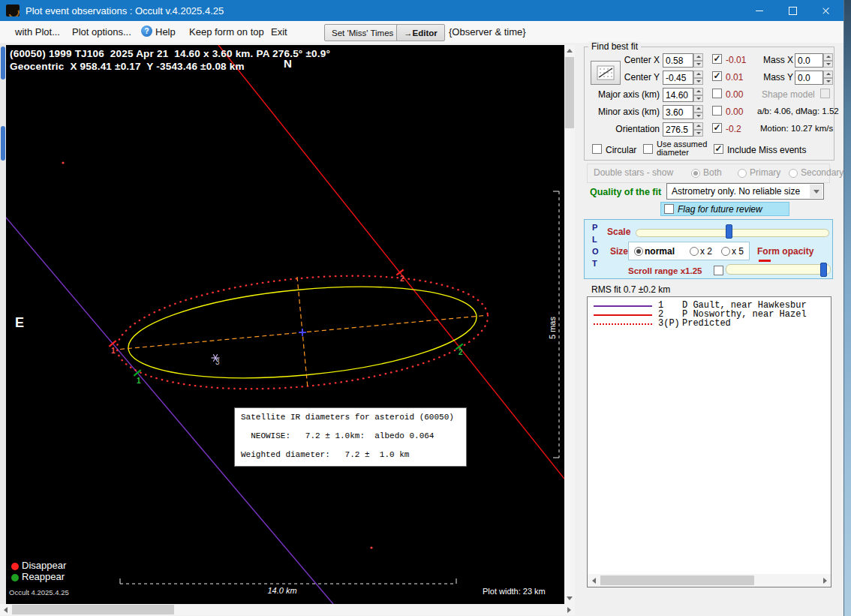 Image resolution: width=851 pixels, height=616 pixels. Describe the element at coordinates (93, 609) in the screenshot. I see `horizontal-scrollbar-thumb` at that location.